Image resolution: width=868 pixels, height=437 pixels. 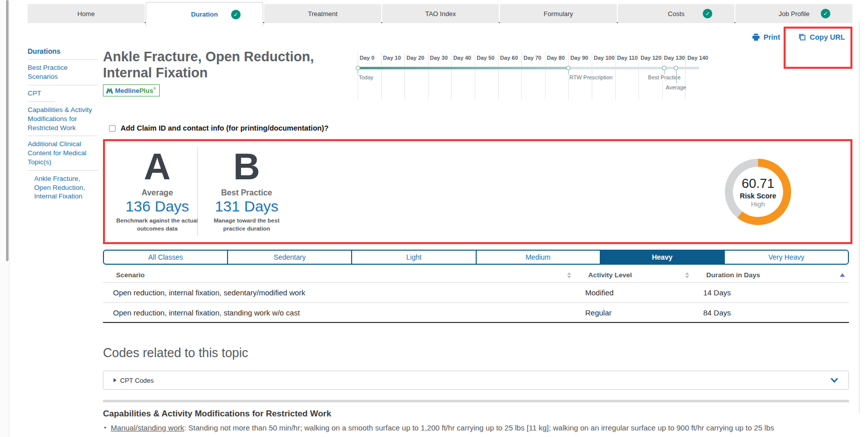 I want to click on sidebar-item: Additional Clinical Content for Medical …, so click(x=63, y=153).